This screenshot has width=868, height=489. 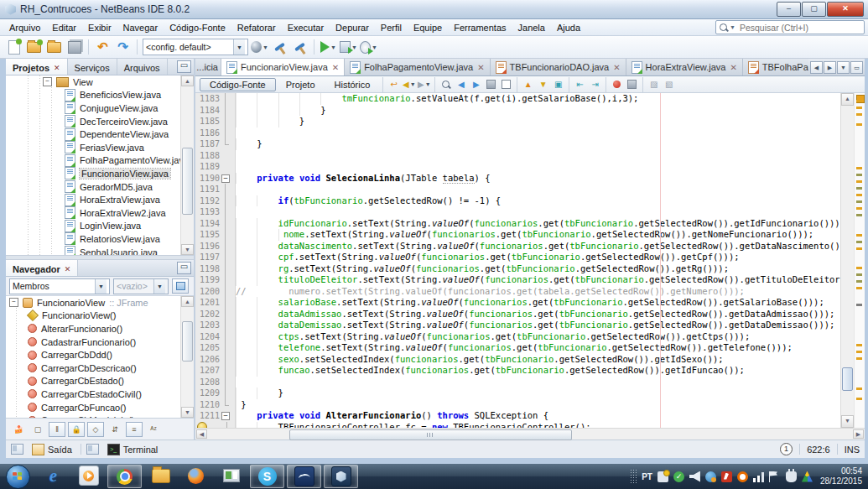 What do you see at coordinates (369, 47) in the screenshot?
I see `profile-project-button: ▼` at bounding box center [369, 47].